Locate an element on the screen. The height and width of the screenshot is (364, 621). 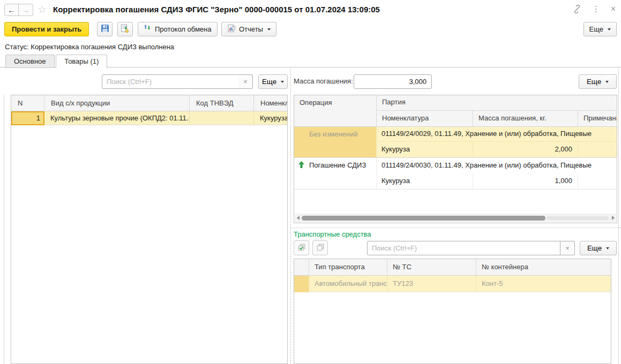
transport-search-input is located at coordinates (464, 248).